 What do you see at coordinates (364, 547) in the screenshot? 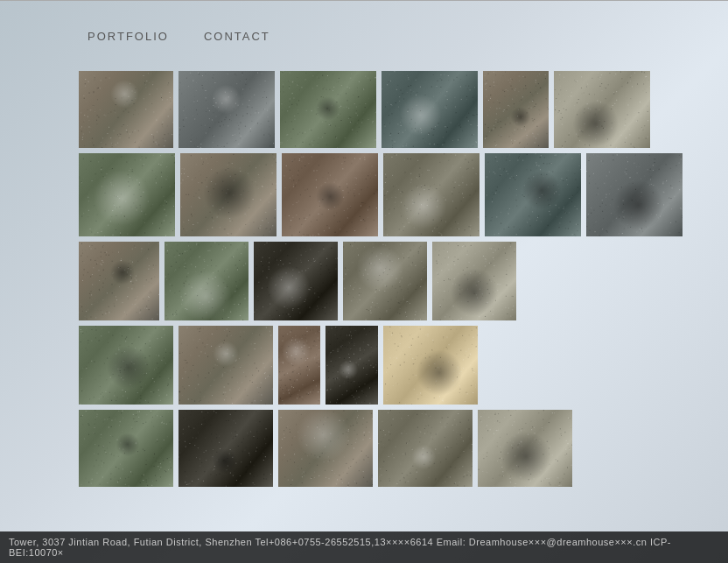
I see `footer: Tower, 3037 Jintian Road, Futian Distric…` at bounding box center [364, 547].